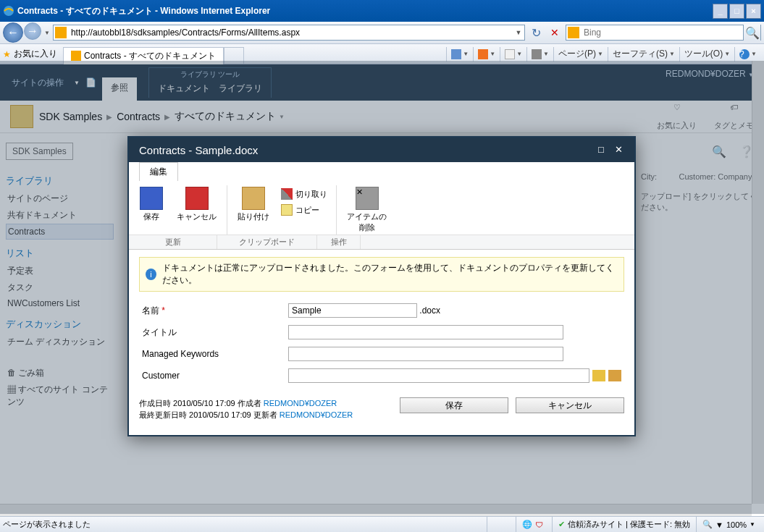  Describe the element at coordinates (287, 194) in the screenshot. I see `cut-icon` at that location.